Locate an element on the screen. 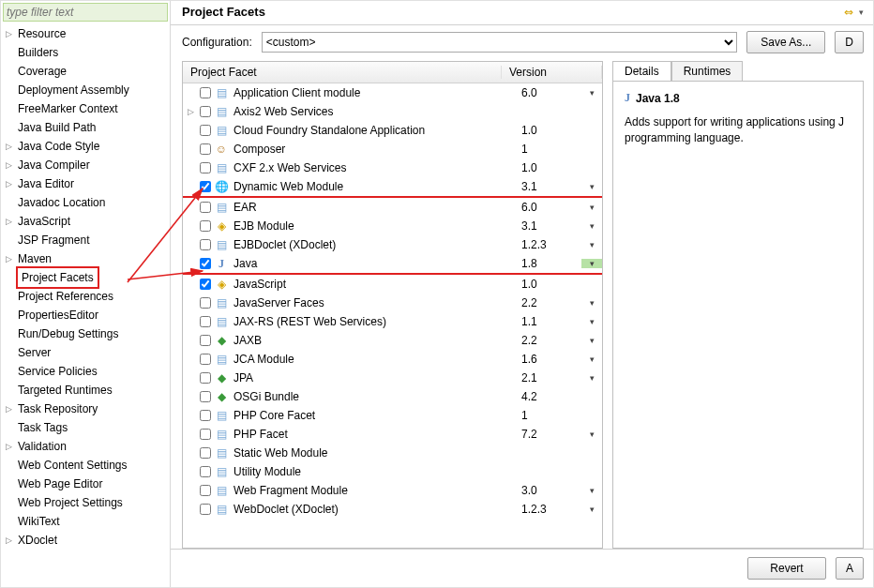  facet-row: ▤JCA Module1.6▾ is located at coordinates (392, 359).